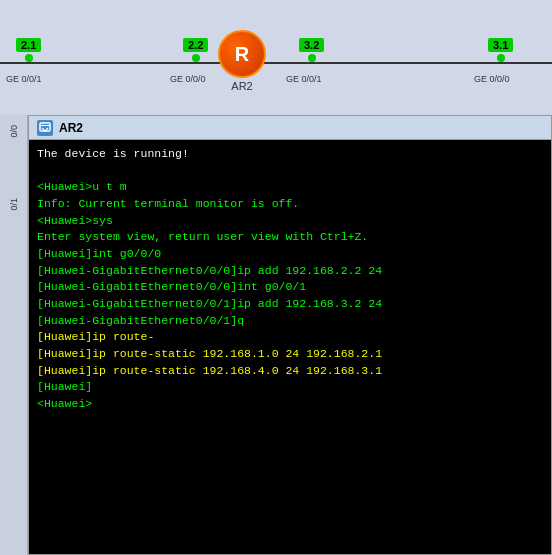 This screenshot has height=555, width=552. I want to click on node-badge-3-1: 3.1, so click(500, 45).